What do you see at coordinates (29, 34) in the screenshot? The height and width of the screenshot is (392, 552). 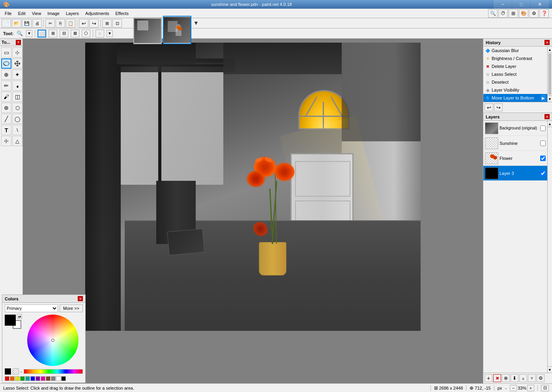 I see `tool-dropdown: ▼` at bounding box center [29, 34].